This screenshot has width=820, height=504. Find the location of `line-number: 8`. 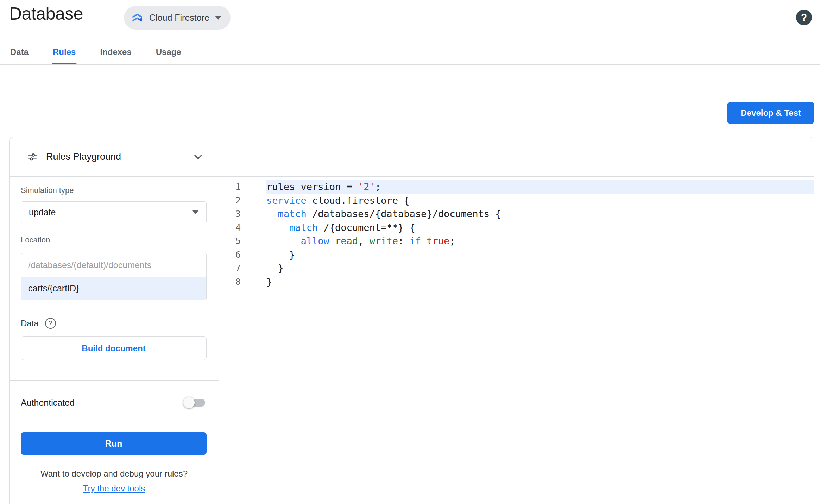

line-number: 8 is located at coordinates (243, 282).